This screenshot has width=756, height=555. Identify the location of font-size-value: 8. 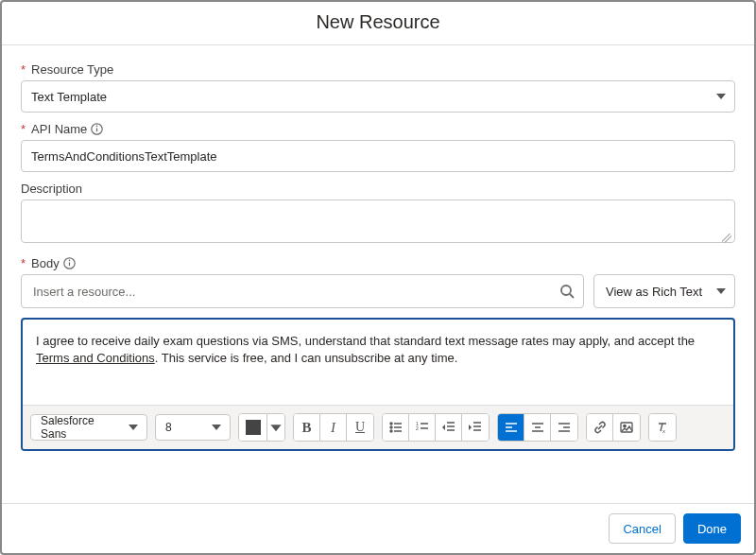
(193, 427).